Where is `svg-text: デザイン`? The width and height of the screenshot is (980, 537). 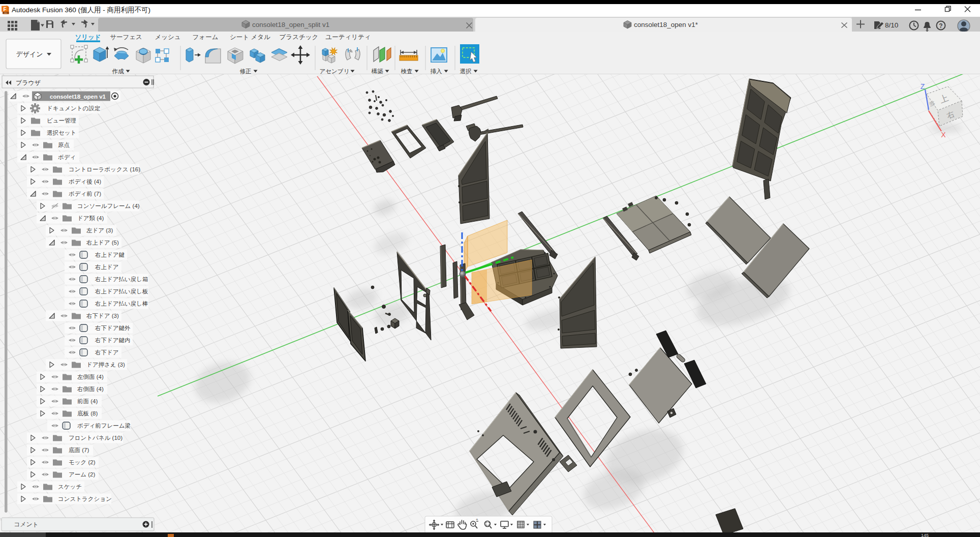 svg-text: デザイン is located at coordinates (29, 54).